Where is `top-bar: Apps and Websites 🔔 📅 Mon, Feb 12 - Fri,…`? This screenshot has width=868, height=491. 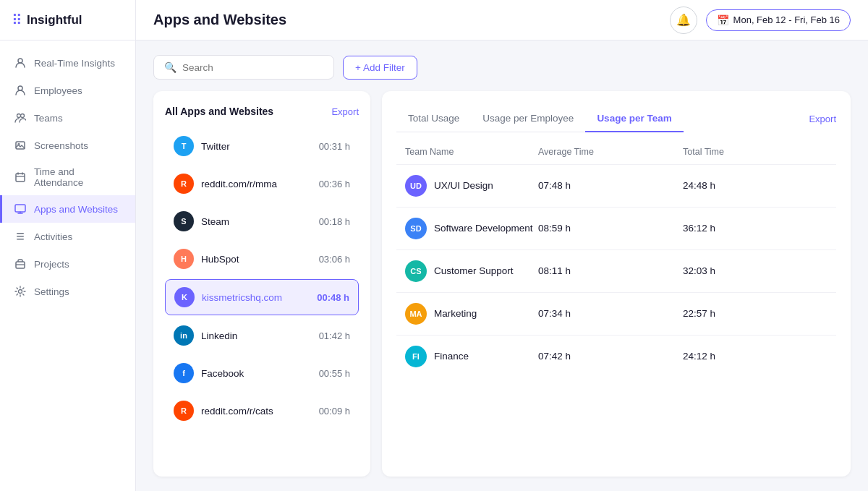
top-bar: Apps and Websites 🔔 📅 Mon, Feb 12 - Fri,… is located at coordinates (502, 20).